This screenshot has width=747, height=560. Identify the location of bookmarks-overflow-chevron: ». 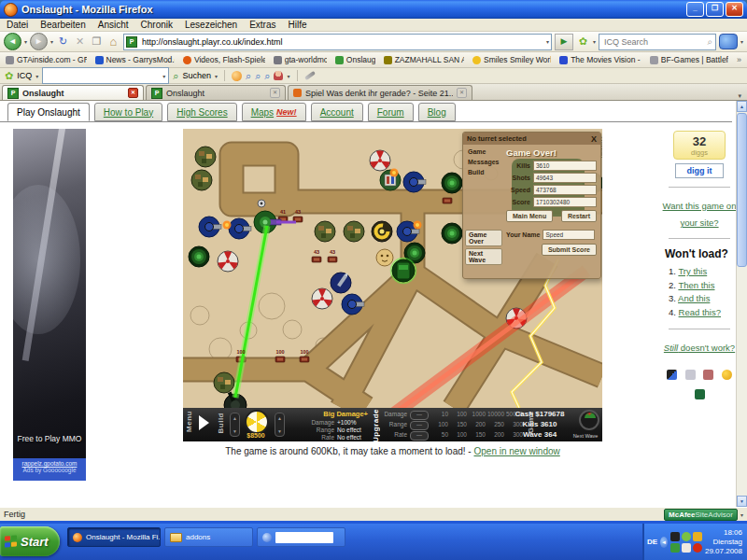
(740, 60).